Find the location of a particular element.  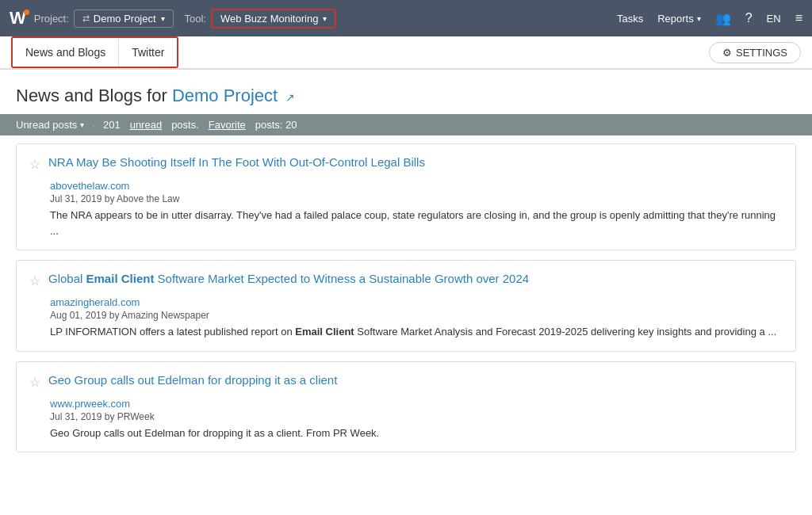

filter-label: Unread posts is located at coordinates (46, 125).